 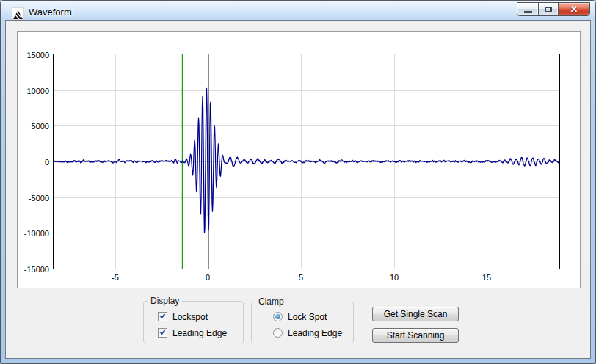 I want to click on start-scanning-button: Start Scanning, so click(x=415, y=335).